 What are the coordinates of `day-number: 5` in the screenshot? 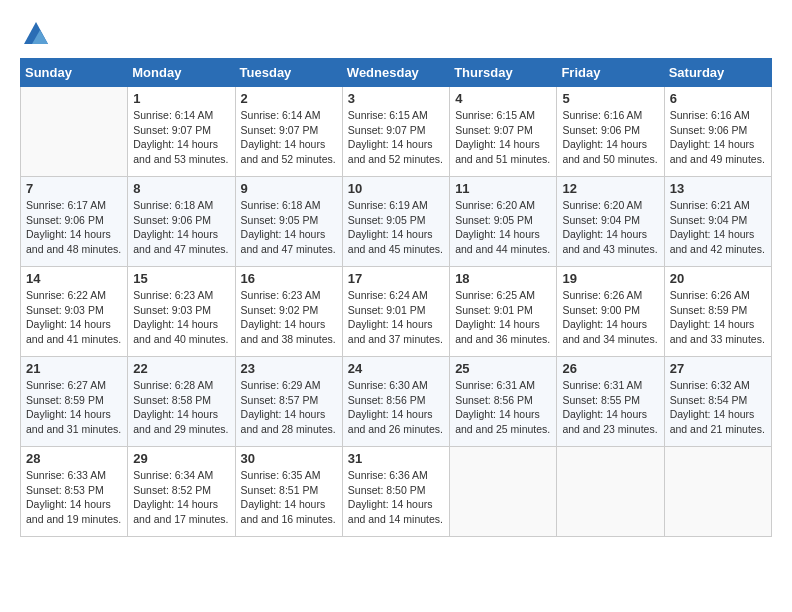 It's located at (610, 98).